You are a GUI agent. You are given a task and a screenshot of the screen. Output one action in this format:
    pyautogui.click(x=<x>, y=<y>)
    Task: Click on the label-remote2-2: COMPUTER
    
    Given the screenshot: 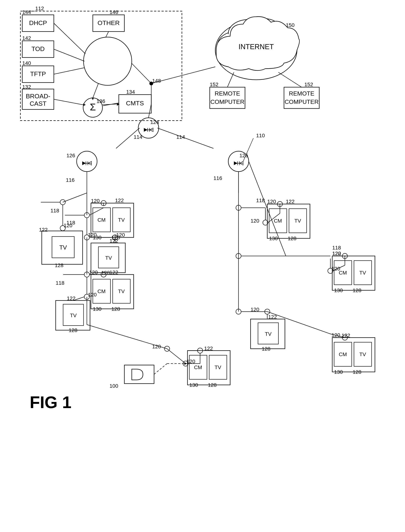 What is the action you would take?
    pyautogui.click(x=301, y=102)
    